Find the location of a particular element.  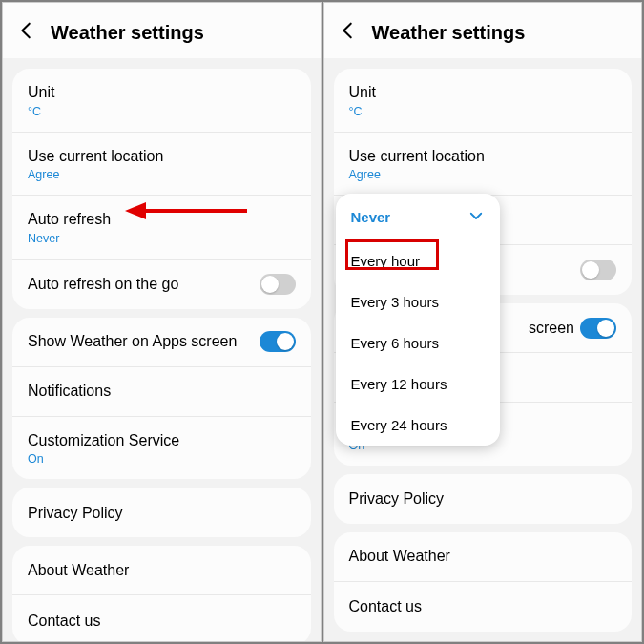

chevron-down-icon is located at coordinates (476, 218).